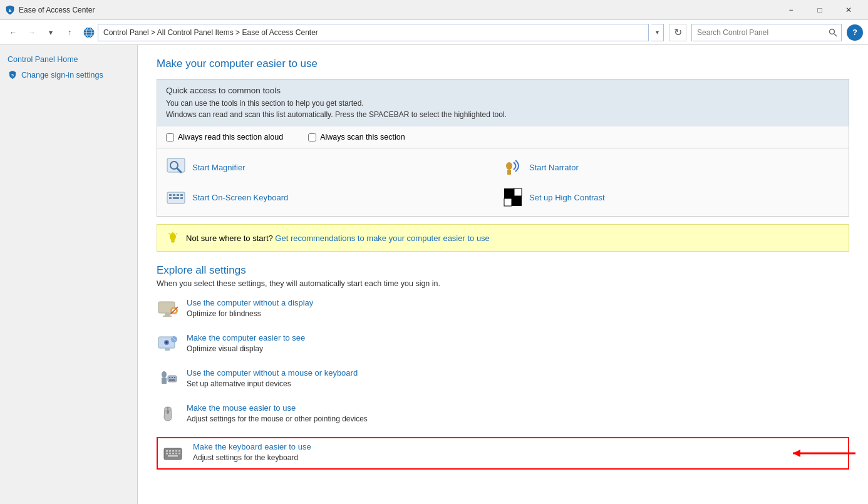 Image resolution: width=868 pixels, height=504 pixels. Describe the element at coordinates (176, 167) in the screenshot. I see `magnifier-icon` at that location.